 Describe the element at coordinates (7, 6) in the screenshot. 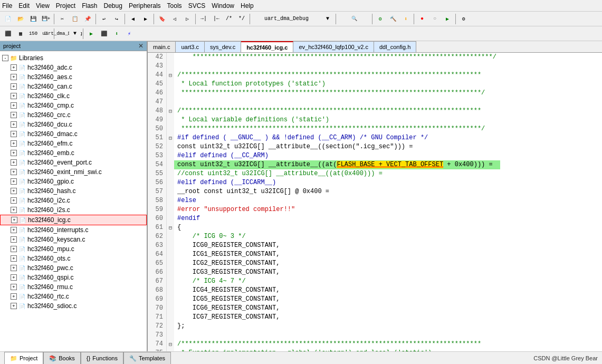

I see `menu-file: File` at that location.